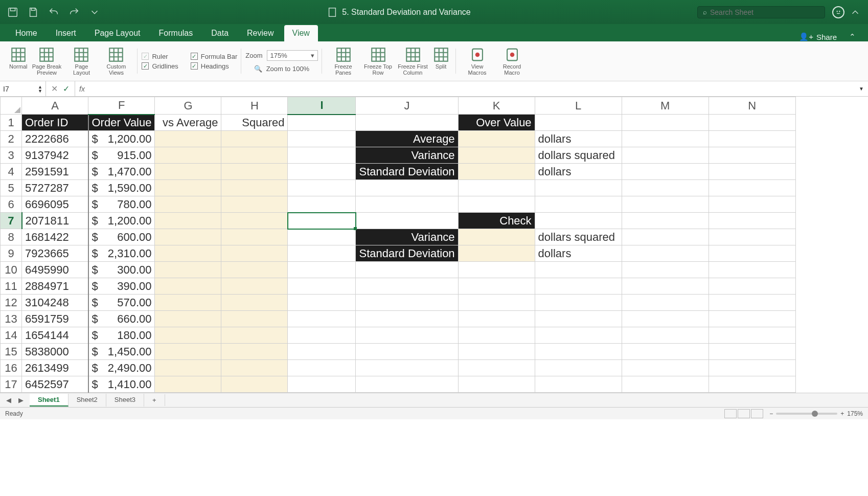 Image resolution: width=868 pixels, height=496 pixels. What do you see at coordinates (752, 205) in the screenshot?
I see `cell-N6` at bounding box center [752, 205].